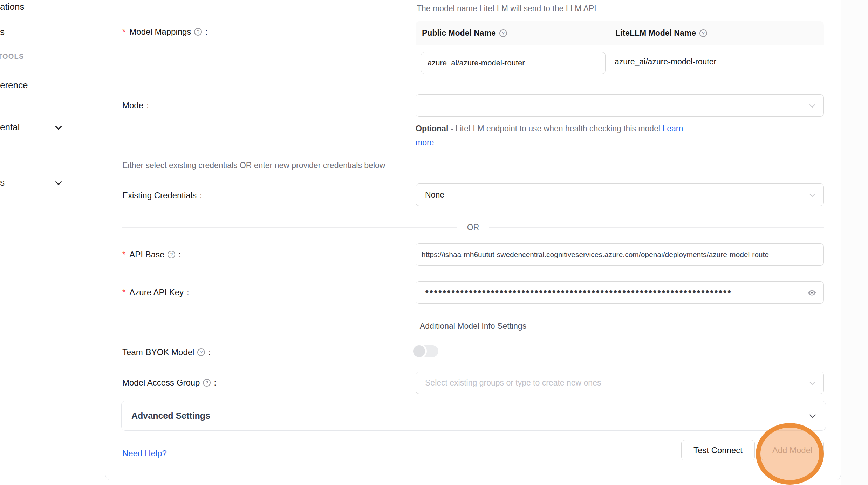 The height and width of the screenshot is (485, 868). Describe the element at coordinates (513, 383) in the screenshot. I see `model-access-group-placeholder: Select existing groups or type to create…` at that location.